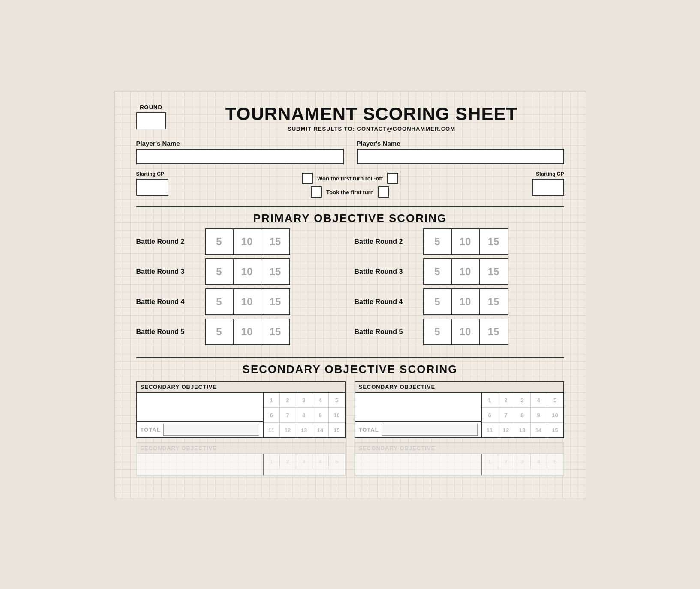 This screenshot has height=589, width=700. Describe the element at coordinates (494, 302) in the screenshot. I see `player2-round4-score15: 15` at that location.